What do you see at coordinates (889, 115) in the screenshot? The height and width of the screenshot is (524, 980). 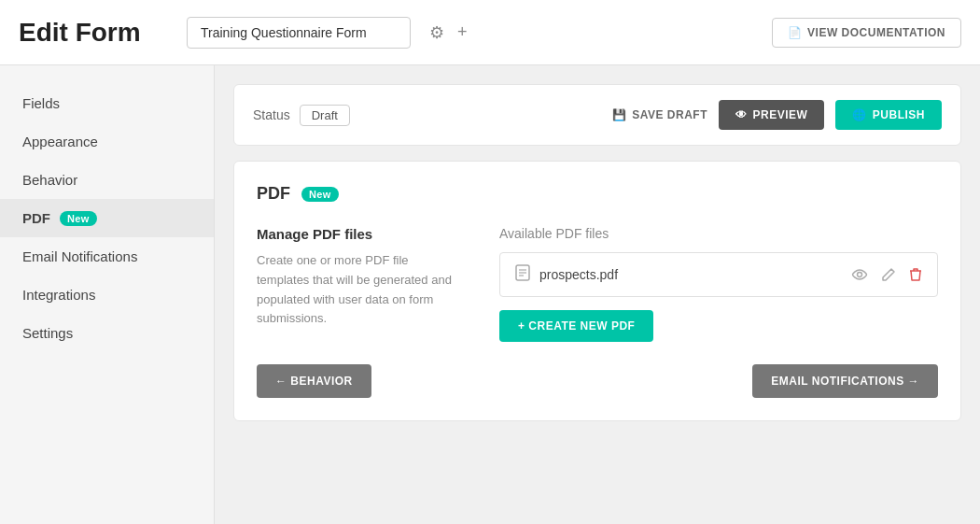 I see `publish-button: 🌐 PUBLISH` at bounding box center [889, 115].